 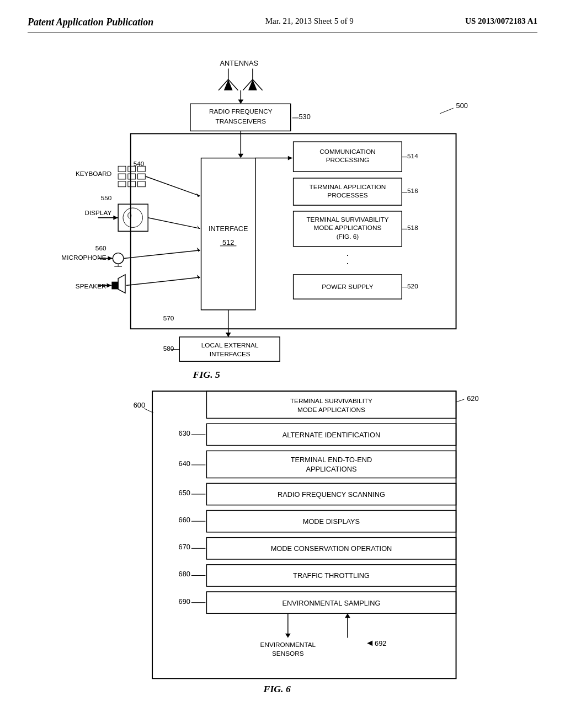 I want to click on tete-1: TERMINAL END-TO-END, so click(x=332, y=460).